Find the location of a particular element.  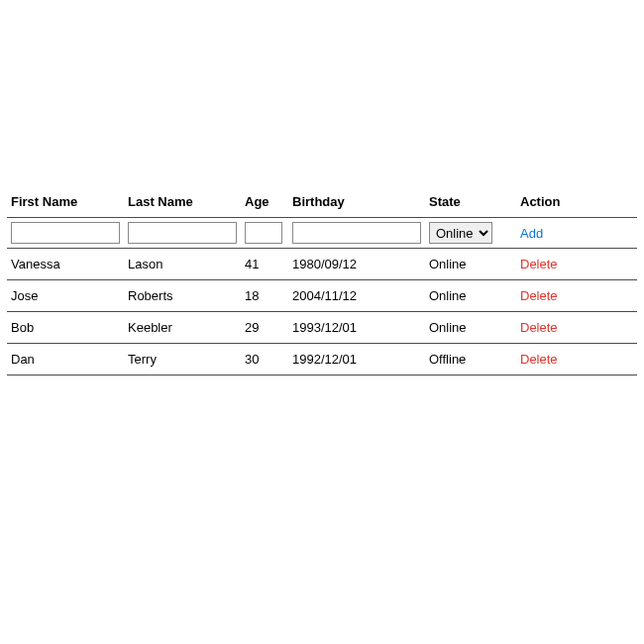

cell-first-name: Bob is located at coordinates (65, 328).